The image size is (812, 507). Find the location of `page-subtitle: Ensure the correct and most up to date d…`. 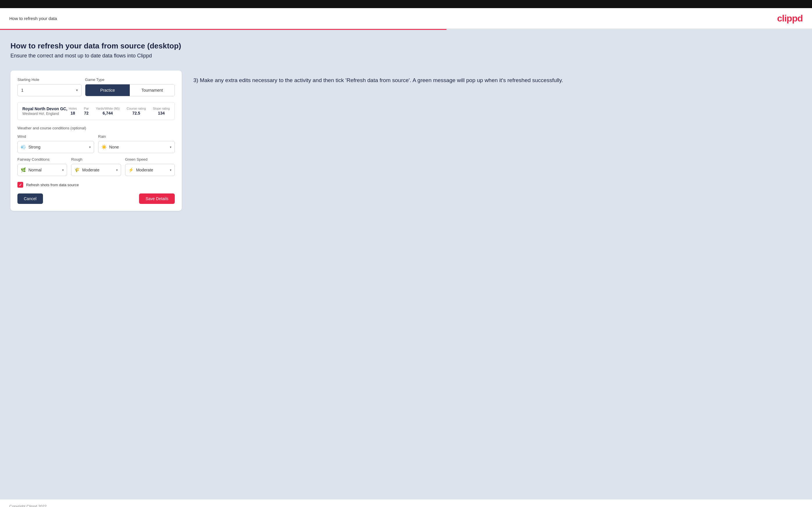

page-subtitle: Ensure the correct and most up to date d… is located at coordinates (406, 56).